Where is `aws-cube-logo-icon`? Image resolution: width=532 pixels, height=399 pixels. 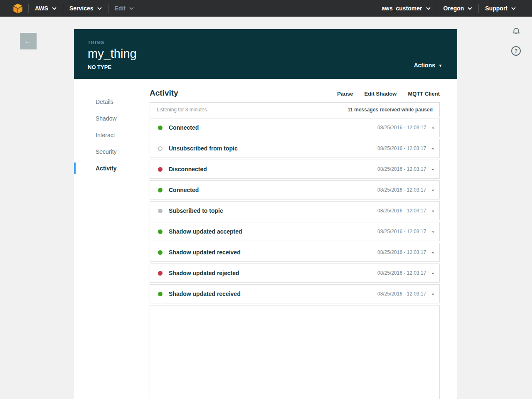
aws-cube-logo-icon is located at coordinates (20, 8).